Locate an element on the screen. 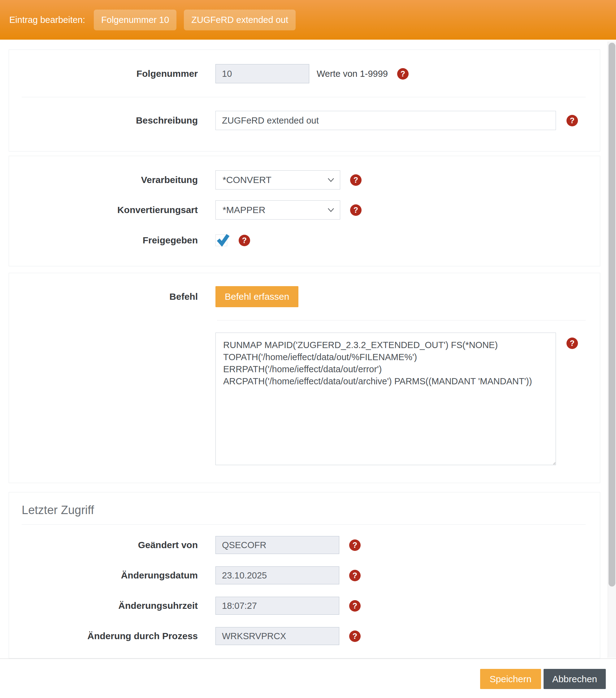  folgenummer-control: Werte von 1-9999 ? is located at coordinates (312, 74).